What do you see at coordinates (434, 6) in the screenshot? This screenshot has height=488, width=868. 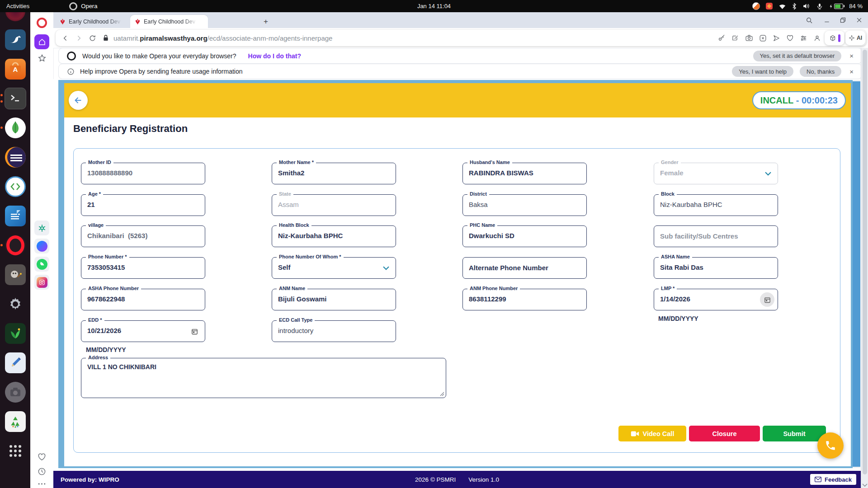 I see `clock: Jan 14 11:04` at bounding box center [434, 6].